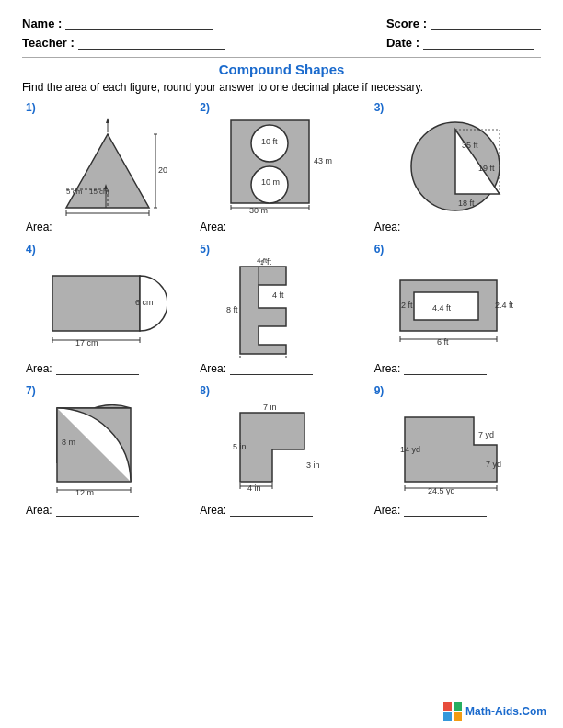 This screenshot has width=563, height=728. I want to click on area-line-1: Area:, so click(83, 227).